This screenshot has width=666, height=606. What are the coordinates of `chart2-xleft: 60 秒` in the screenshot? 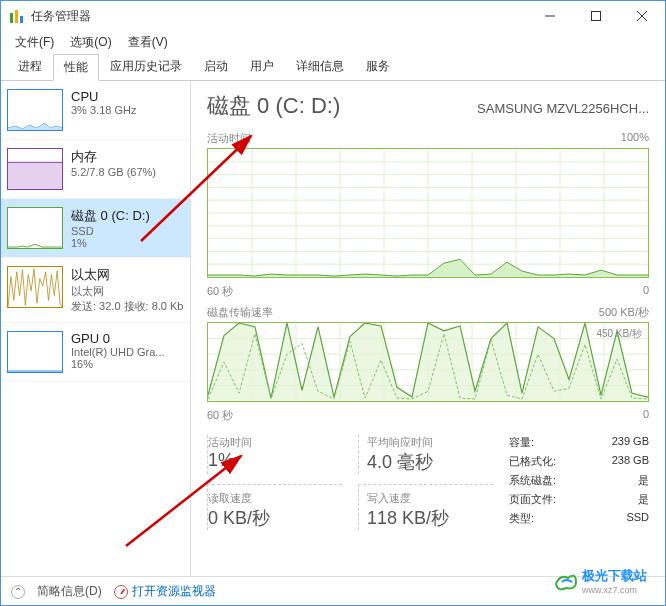 It's located at (220, 416).